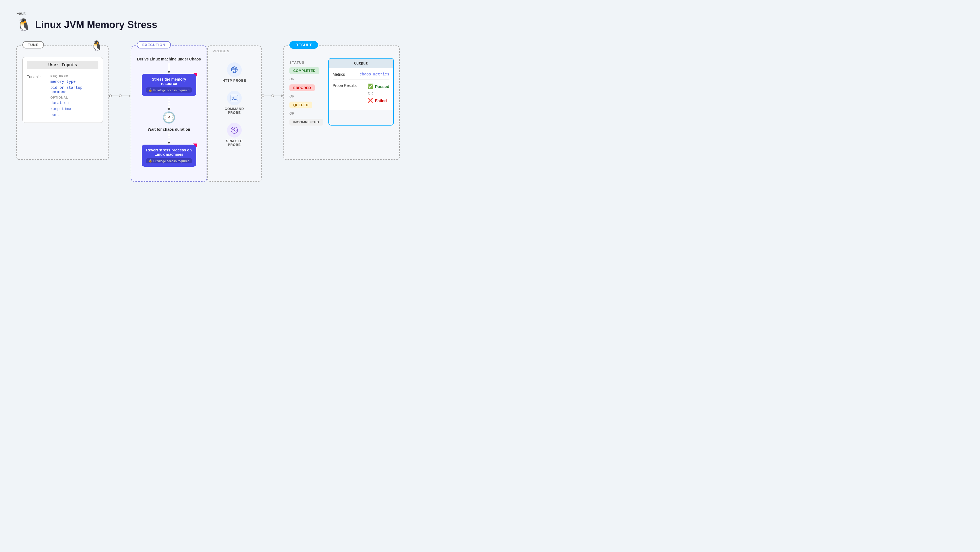 Image resolution: width=980 pixels, height=552 pixels. Describe the element at coordinates (361, 89) in the screenshot. I see `output-body: Metrics chaos metrics Probe Results ✅ Pa…` at that location.